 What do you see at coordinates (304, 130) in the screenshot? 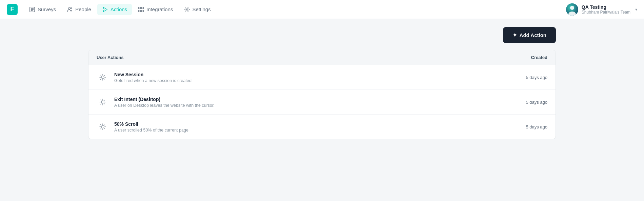
I see `row-subtitle-50-scroll: A user scrolled 50% of the current page` at bounding box center [304, 130].